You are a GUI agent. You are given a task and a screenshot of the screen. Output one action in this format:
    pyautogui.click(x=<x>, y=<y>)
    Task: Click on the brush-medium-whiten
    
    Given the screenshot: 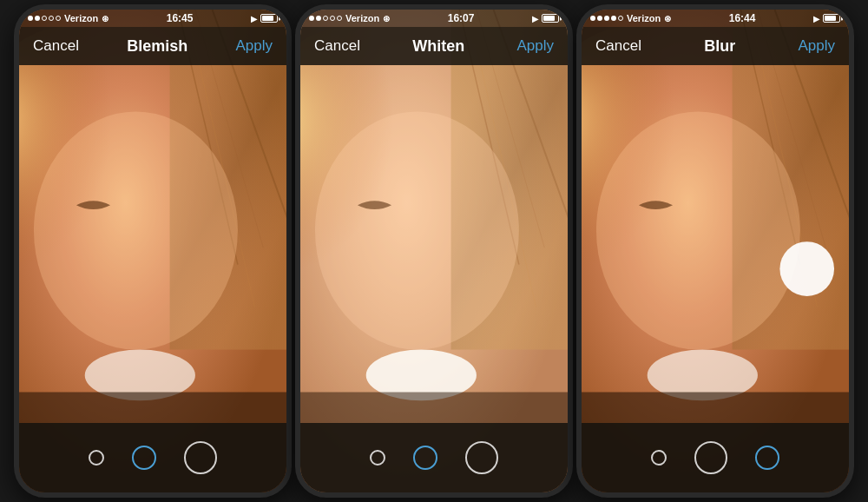 What is the action you would take?
    pyautogui.click(x=425, y=458)
    